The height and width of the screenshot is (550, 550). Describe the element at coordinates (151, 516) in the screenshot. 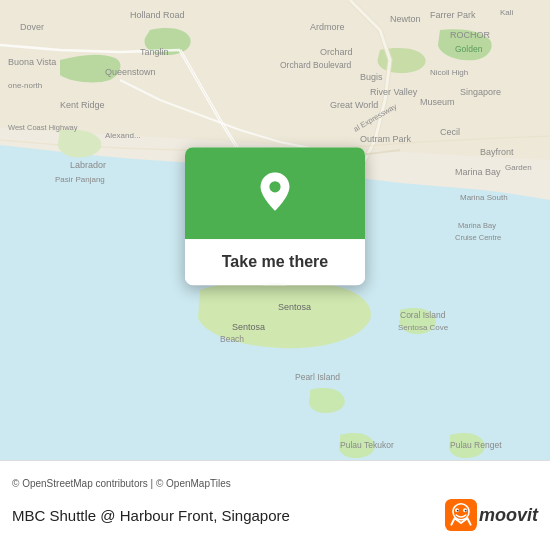

I see `location-name: MBC Shuttle @ Harbour Front, Singapore` at that location.